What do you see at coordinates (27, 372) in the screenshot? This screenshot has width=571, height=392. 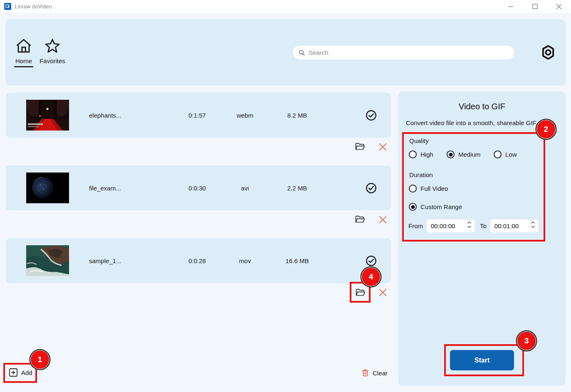 I see `add-label: Add` at bounding box center [27, 372].